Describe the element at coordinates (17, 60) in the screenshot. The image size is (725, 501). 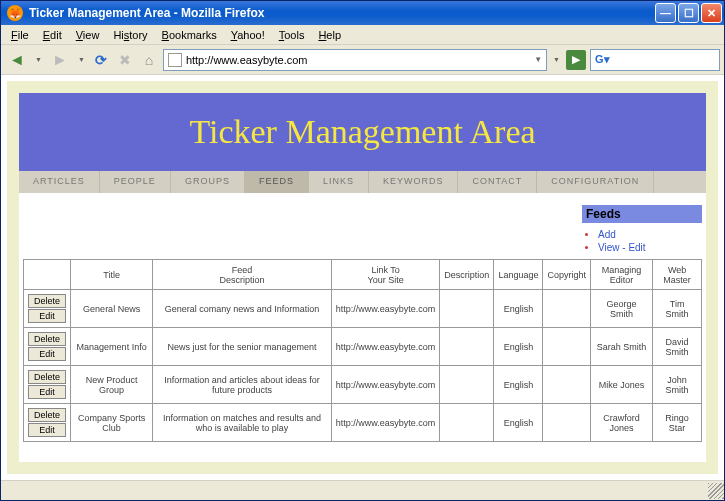
I see `back-button: ◄` at that location.